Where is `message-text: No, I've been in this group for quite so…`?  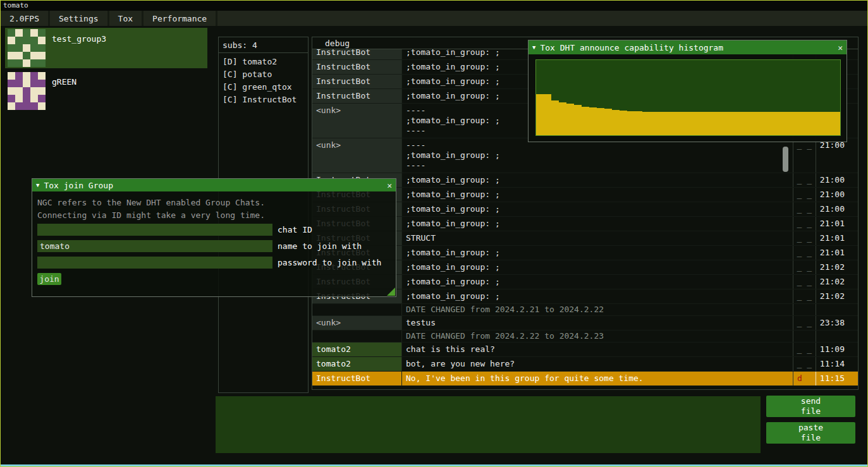 message-text: No, I've been in this group for quite so… is located at coordinates (597, 379).